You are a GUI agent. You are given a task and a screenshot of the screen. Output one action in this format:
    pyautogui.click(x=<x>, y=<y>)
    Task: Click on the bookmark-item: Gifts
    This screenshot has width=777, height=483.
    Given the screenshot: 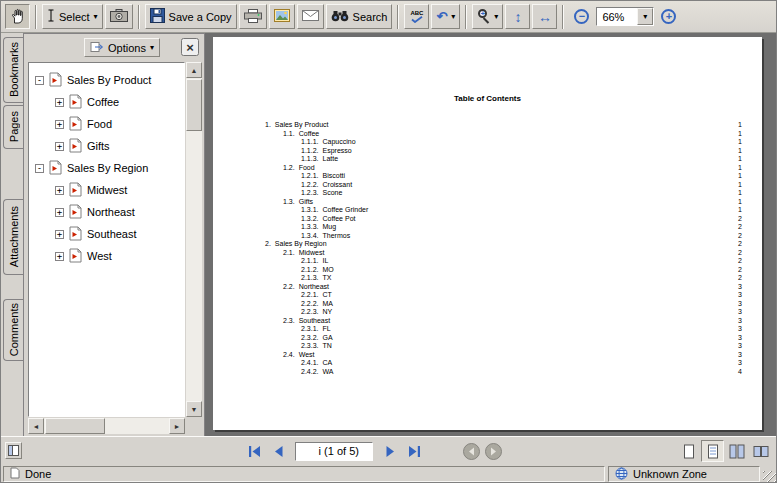 What is the action you would take?
    pyautogui.click(x=106, y=146)
    